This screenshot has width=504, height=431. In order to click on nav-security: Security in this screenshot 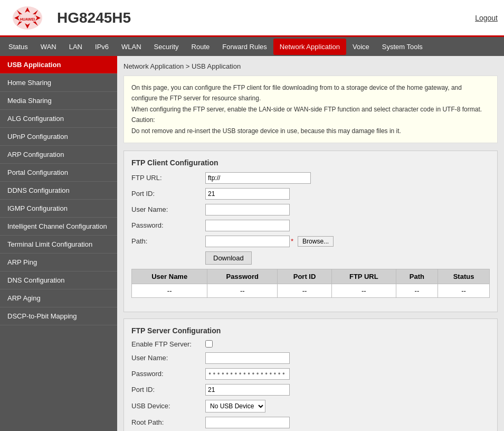, I will do `click(167, 46)`.